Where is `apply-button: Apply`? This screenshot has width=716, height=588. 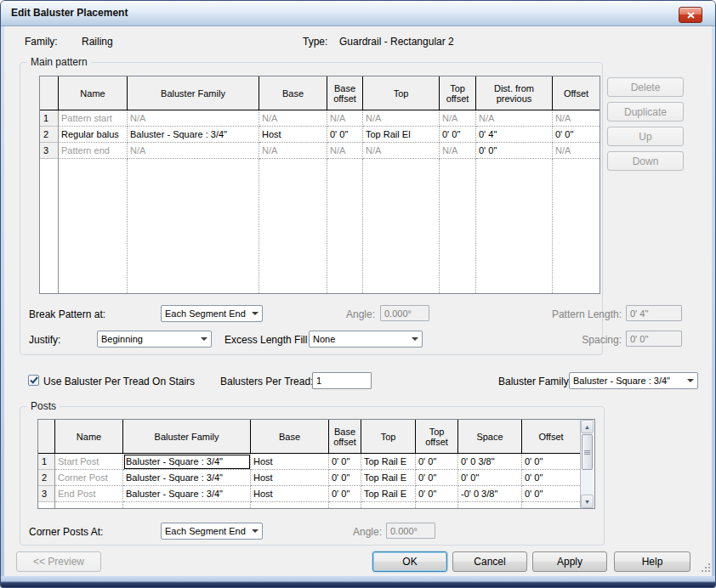
apply-button: Apply is located at coordinates (570, 562).